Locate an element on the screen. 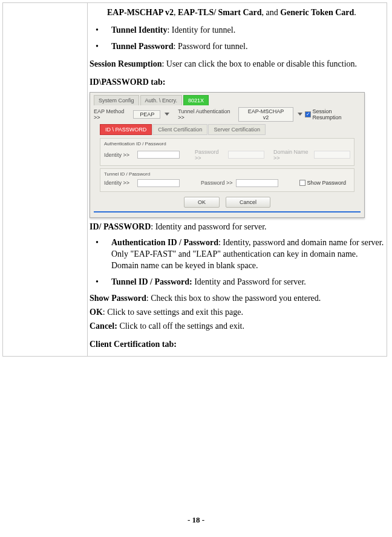 The image size is (392, 537). show-password-label: Show Password is located at coordinates (327, 183).